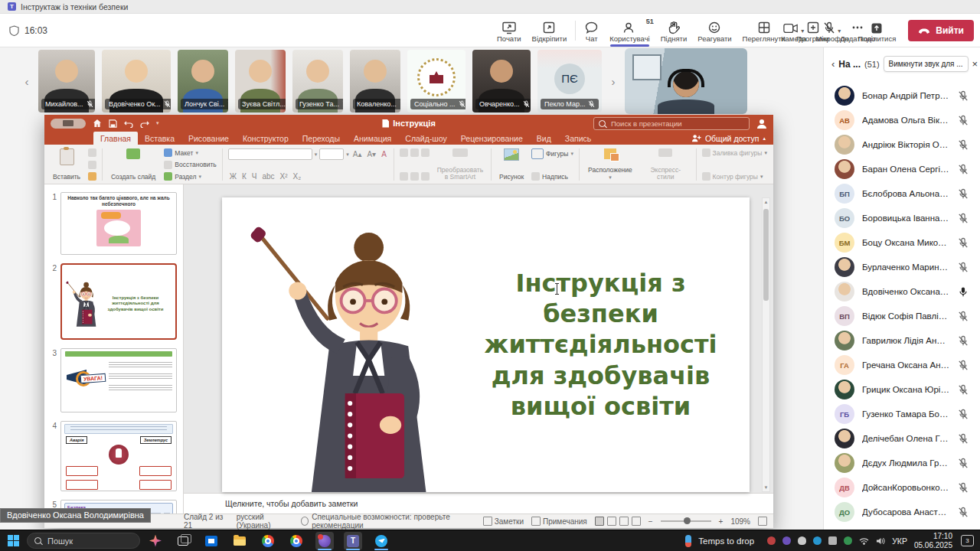  I want to click on ppt-search-box, so click(671, 124).